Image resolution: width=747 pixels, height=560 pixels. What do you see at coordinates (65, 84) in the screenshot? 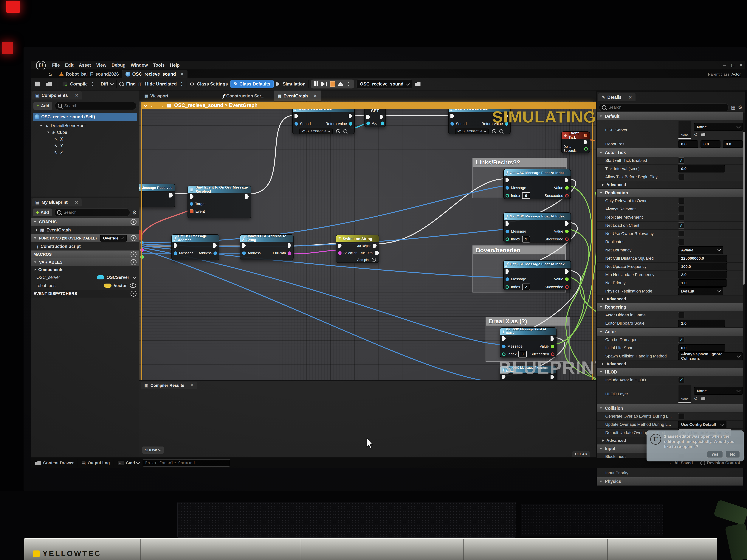
I see `compile-icon` at bounding box center [65, 84].